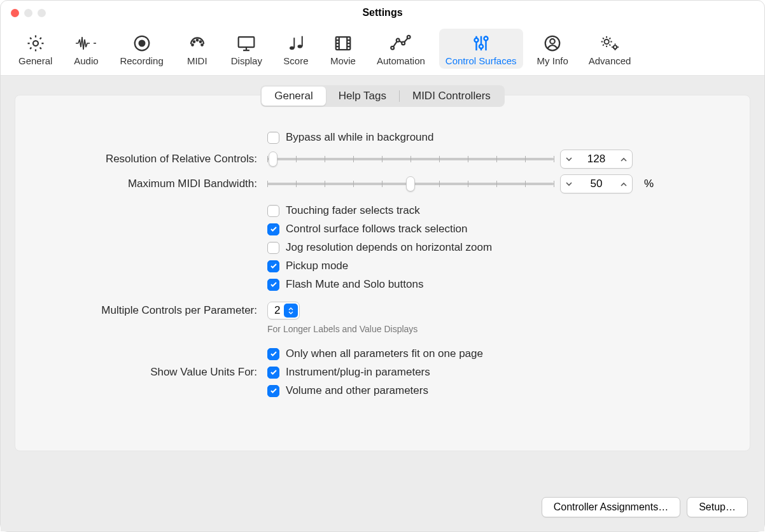  Describe the element at coordinates (317, 266) in the screenshot. I see `pickup-label: Pickup mode` at that location.